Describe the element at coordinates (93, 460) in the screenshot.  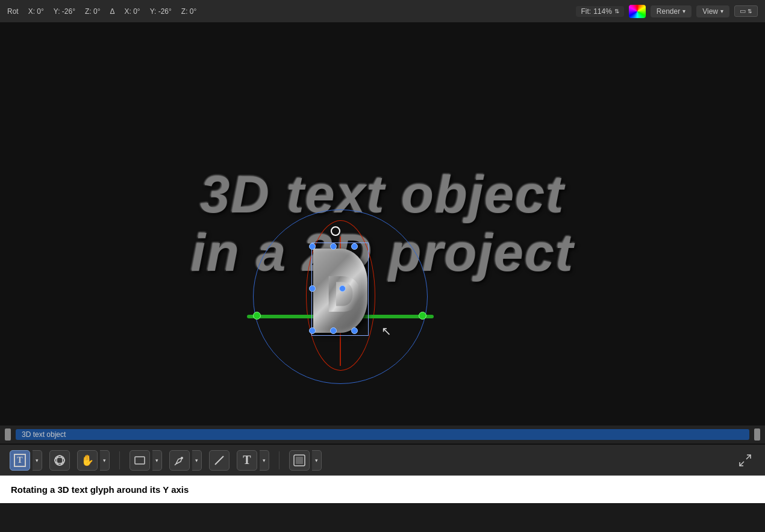
I see `hand-tool-group: ✋ ▾` at that location.